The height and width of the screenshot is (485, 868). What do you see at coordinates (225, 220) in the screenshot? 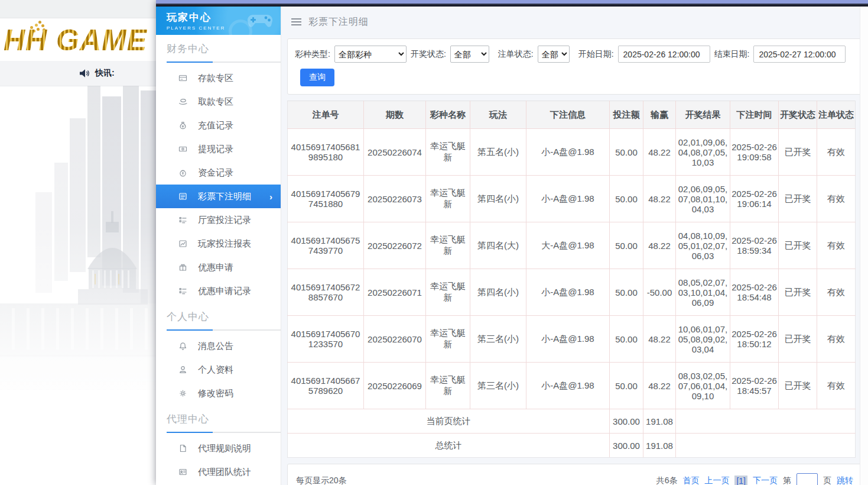
I see `sidebar-item-label: 厅室投注记录` at bounding box center [225, 220].